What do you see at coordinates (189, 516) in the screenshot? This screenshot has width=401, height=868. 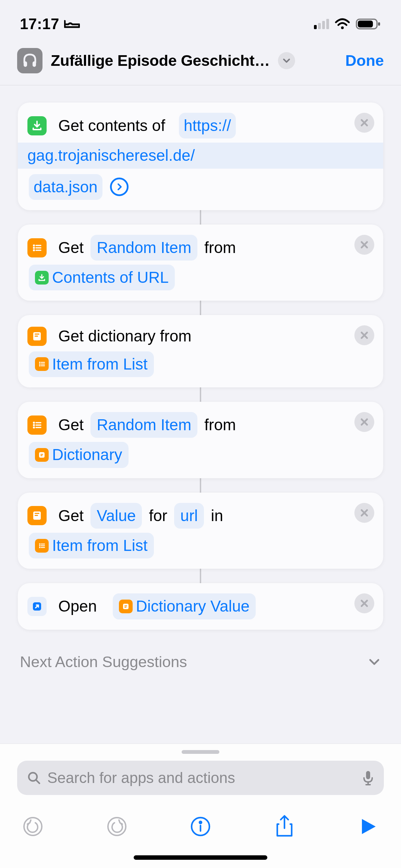 I see `key-token: url` at bounding box center [189, 516].